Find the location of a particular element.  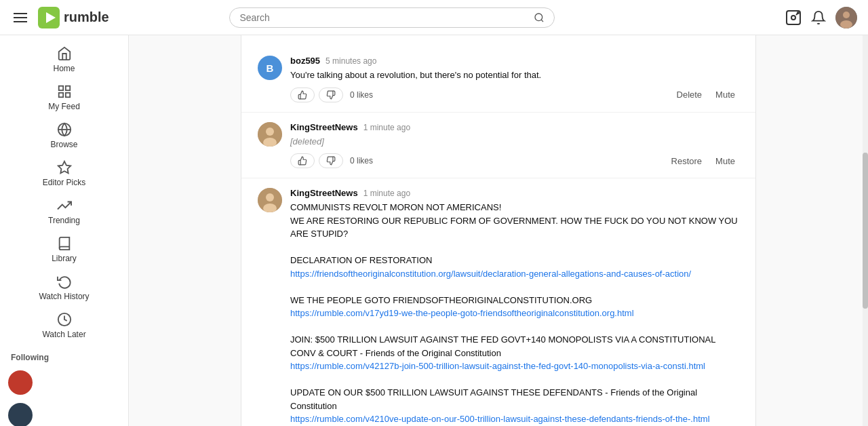

sidebar-item-home: Home is located at coordinates (64, 60).